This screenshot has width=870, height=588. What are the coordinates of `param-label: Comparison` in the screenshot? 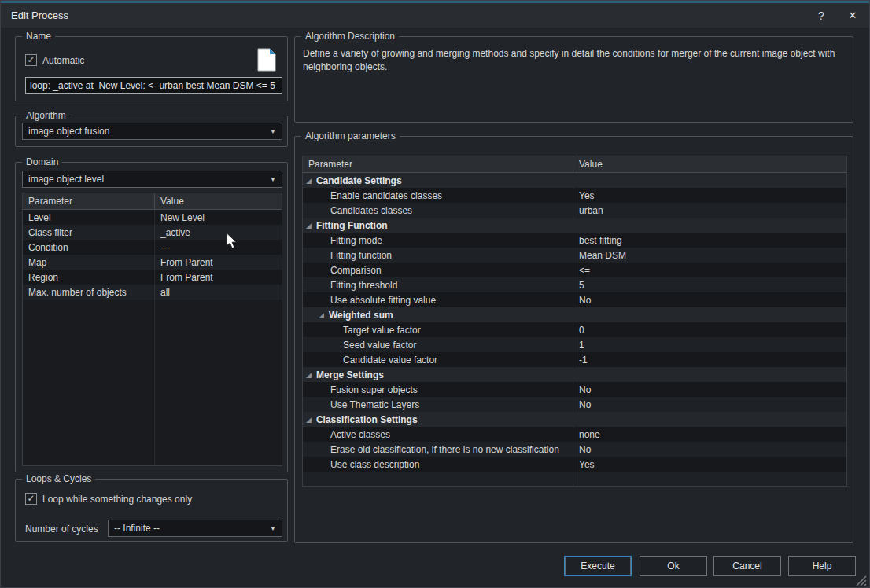 It's located at (437, 270).